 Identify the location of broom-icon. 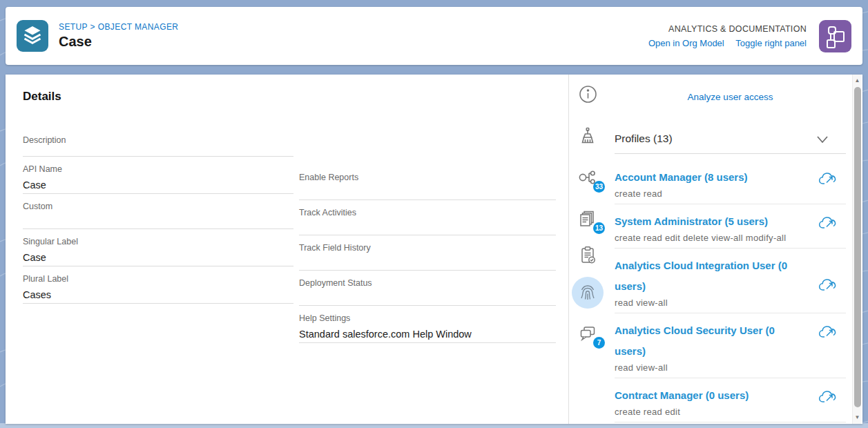
(588, 136).